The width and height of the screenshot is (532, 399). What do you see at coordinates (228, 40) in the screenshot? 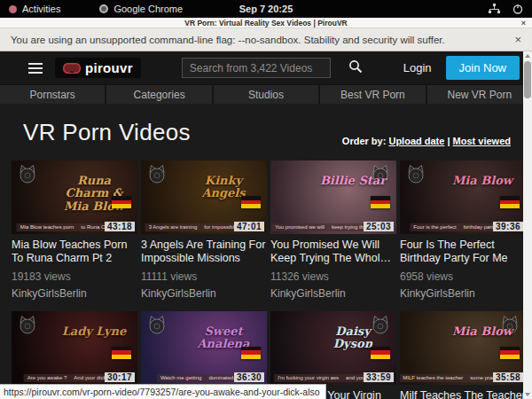
I see `infobar-message: You are using an unsupported command-lin…` at bounding box center [228, 40].